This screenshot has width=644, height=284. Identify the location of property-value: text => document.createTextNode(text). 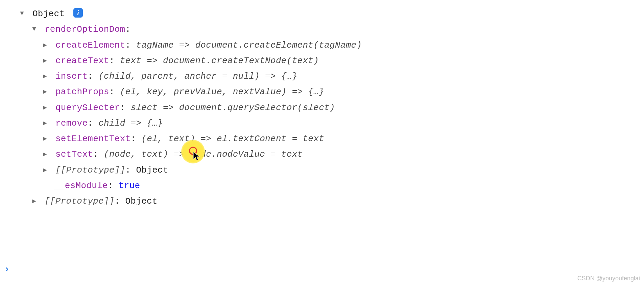
(219, 61).